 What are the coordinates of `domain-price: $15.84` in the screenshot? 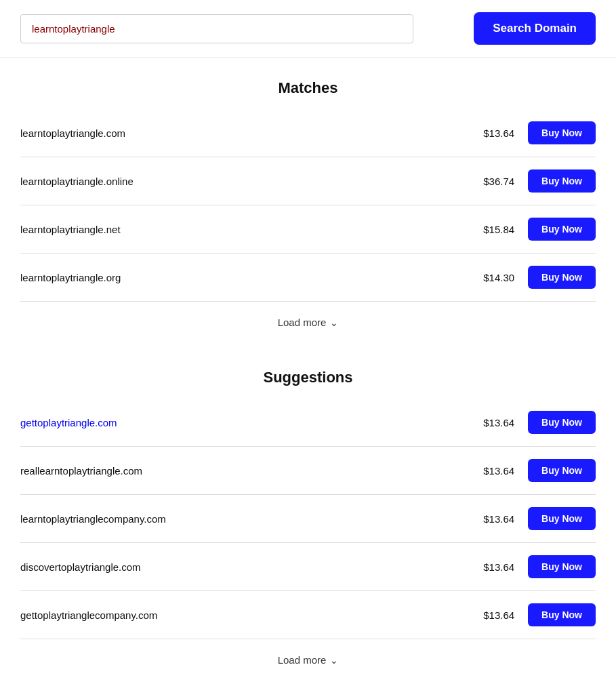 It's located at (494, 229).